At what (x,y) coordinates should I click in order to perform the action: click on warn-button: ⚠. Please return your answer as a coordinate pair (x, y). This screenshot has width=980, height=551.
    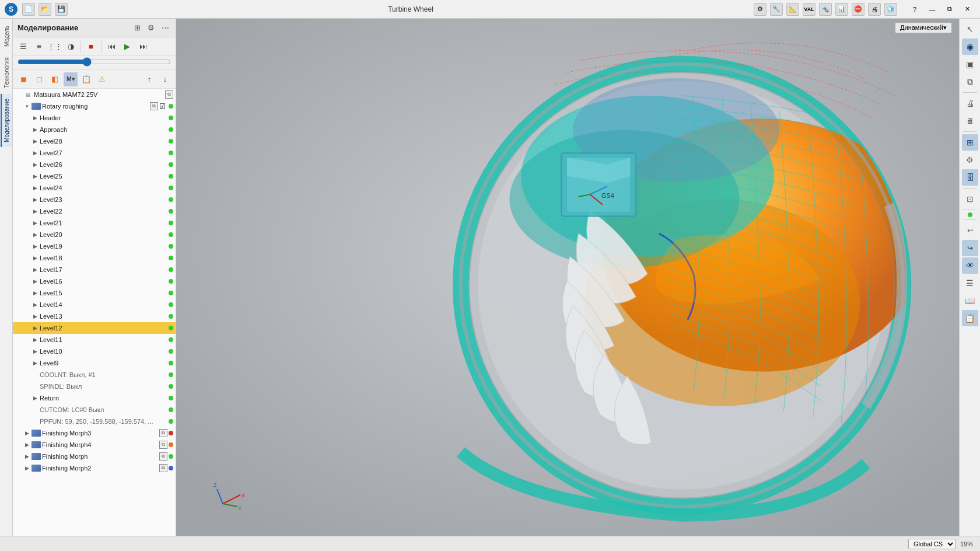
    Looking at the image, I should click on (102, 79).